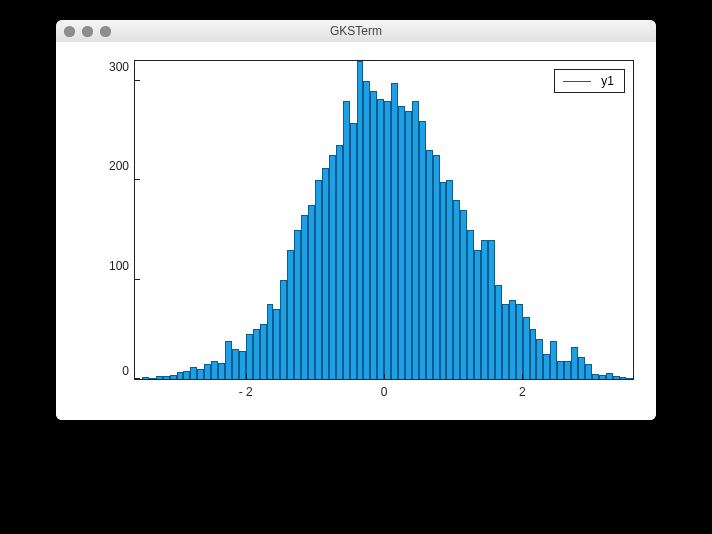  Describe the element at coordinates (608, 81) in the screenshot. I see `legend-label: y1` at that location.